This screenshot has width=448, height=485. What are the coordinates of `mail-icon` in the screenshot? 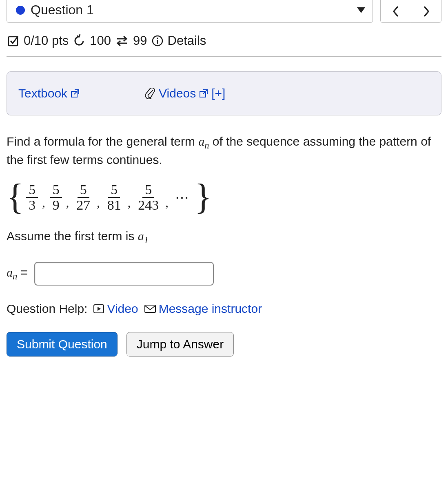 It's located at (150, 309).